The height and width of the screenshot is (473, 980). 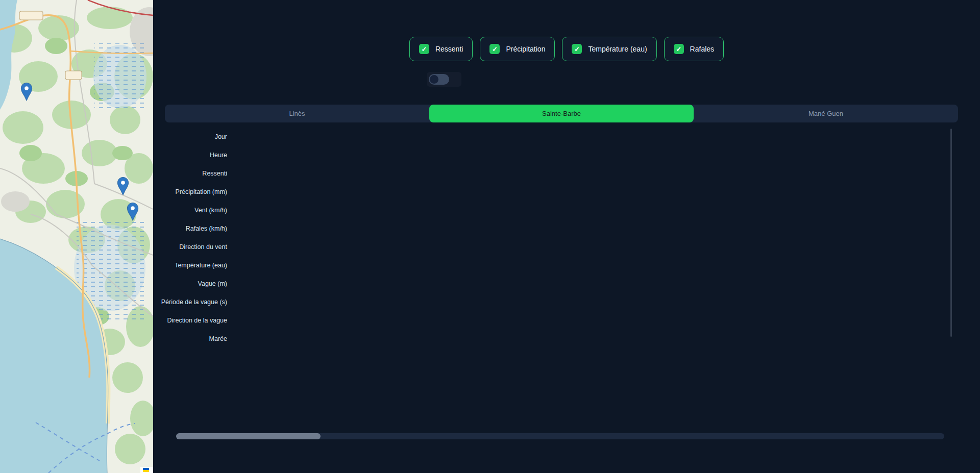 I want to click on tab-sainte-barbe: Sainte-Barbe, so click(x=561, y=113).